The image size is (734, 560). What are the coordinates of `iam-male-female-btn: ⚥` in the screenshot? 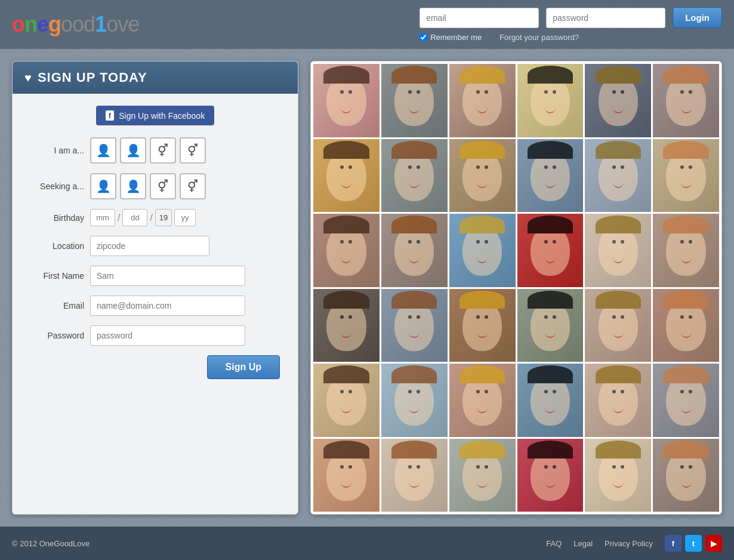 It's located at (163, 150).